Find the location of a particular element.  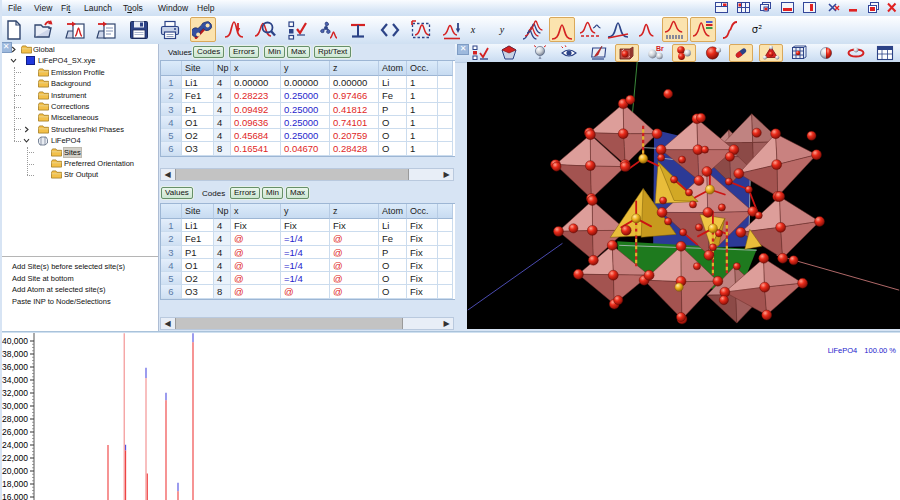

tile-horizontal-icon is located at coordinates (788, 8).